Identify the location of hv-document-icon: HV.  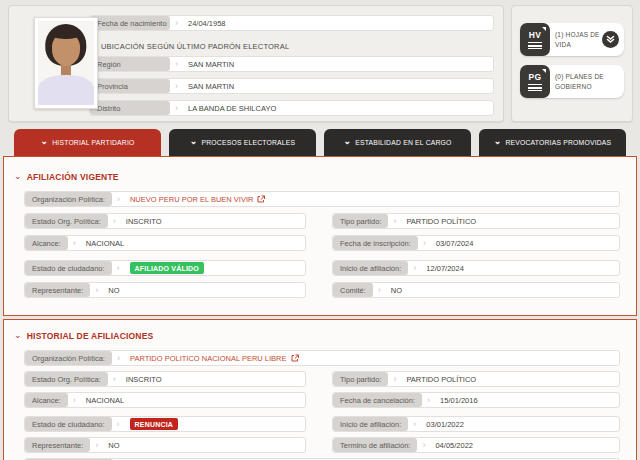
(535, 40).